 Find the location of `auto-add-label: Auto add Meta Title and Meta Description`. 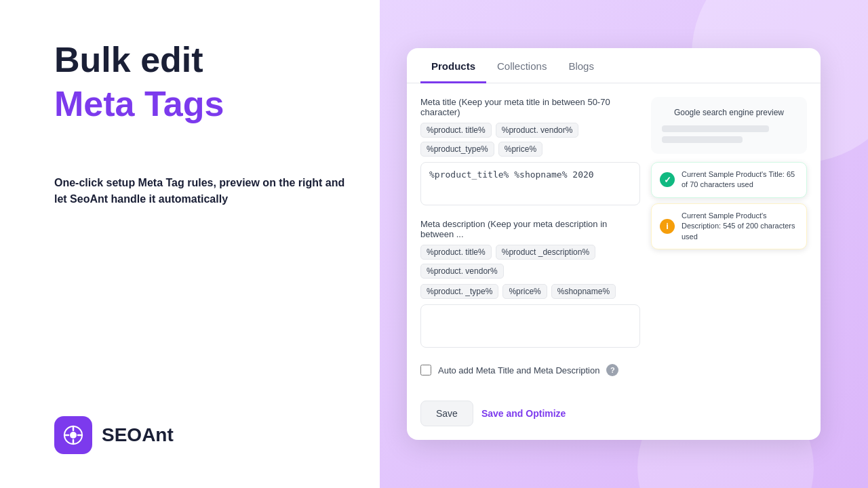

auto-add-label: Auto add Meta Title and Meta Description is located at coordinates (519, 370).